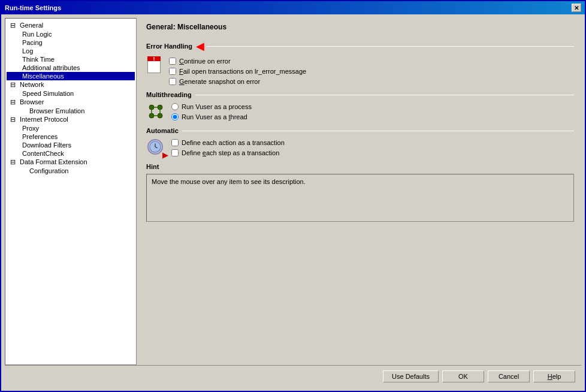 The height and width of the screenshot is (392, 586). I want to click on define-action-transaction-label: Define each action as a transaction, so click(233, 143).